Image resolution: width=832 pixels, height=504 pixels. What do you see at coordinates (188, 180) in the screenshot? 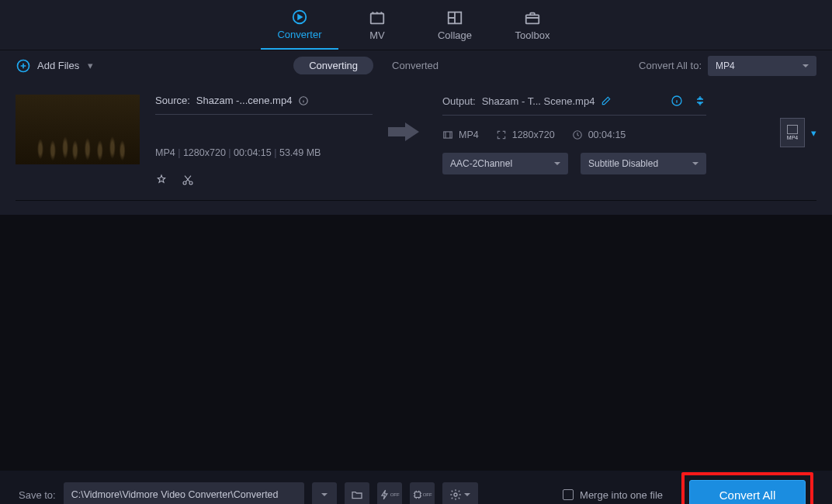
I see `cut-icon` at bounding box center [188, 180].